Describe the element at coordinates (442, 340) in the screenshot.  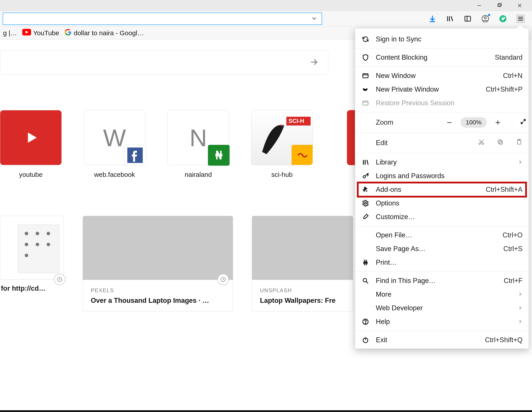
I see `menu-exit: Exit Ctrl+Shift+Q` at that location.